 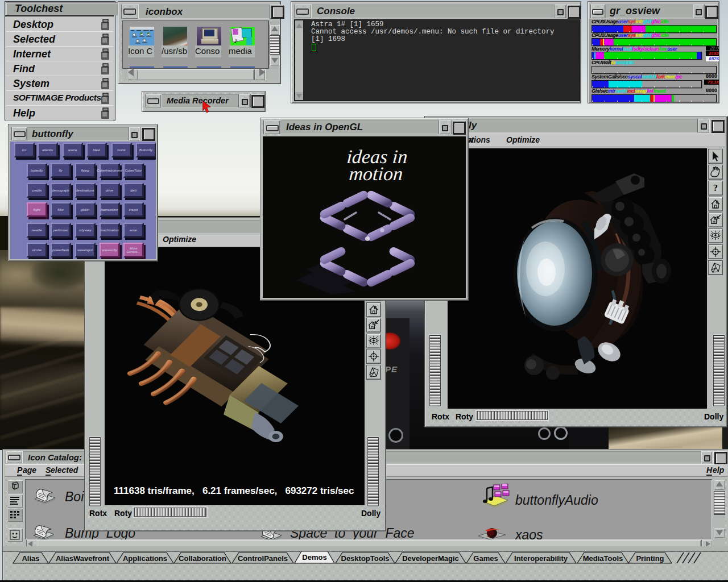 What do you see at coordinates (83, 558) in the screenshot?
I see `svg-text: AliasWavefront` at bounding box center [83, 558].